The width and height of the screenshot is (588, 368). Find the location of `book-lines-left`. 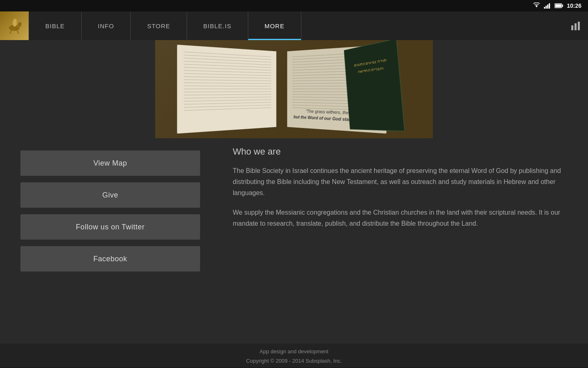

book-lines-left is located at coordinates (228, 83).